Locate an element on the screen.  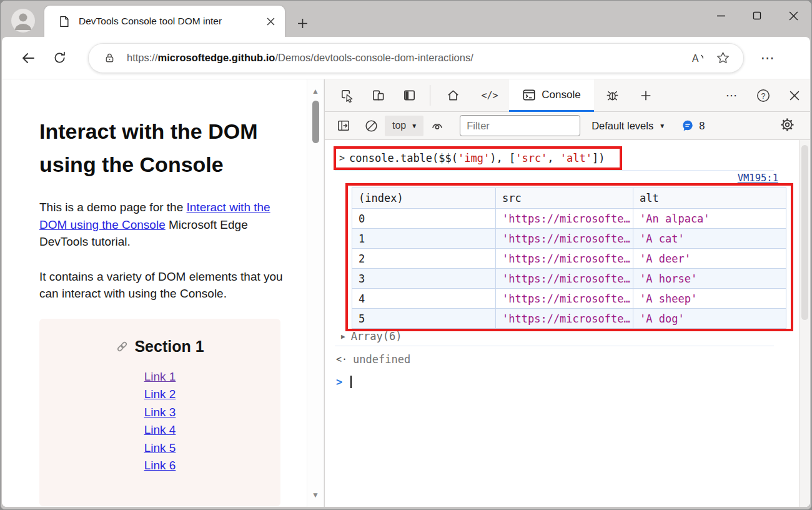
tab-sources: </> is located at coordinates (490, 95).